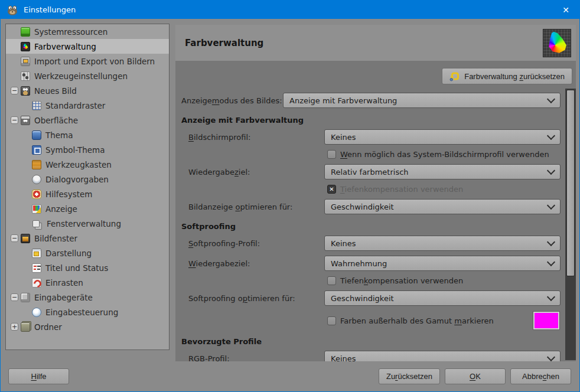 Image resolution: width=580 pixels, height=392 pixels. Describe the element at coordinates (87, 61) in the screenshot. I see `sidebar-item-import-und-export-von-bildern: Import und Export von Bildern` at that location.